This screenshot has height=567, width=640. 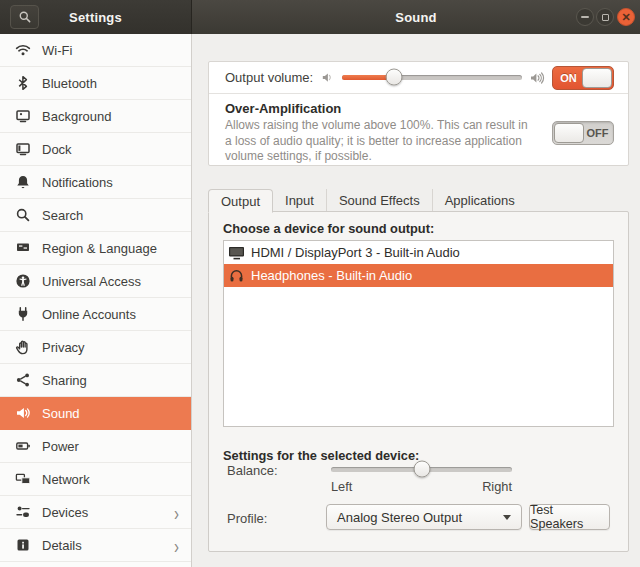 I want to click on device-row-headphones: Headphones - Built-in Audio, so click(x=418, y=276).